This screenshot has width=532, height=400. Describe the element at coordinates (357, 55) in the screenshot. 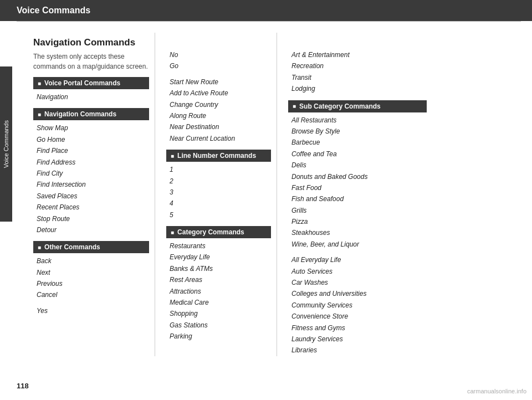

I see `list-item: Art & Entertainment` at that location.